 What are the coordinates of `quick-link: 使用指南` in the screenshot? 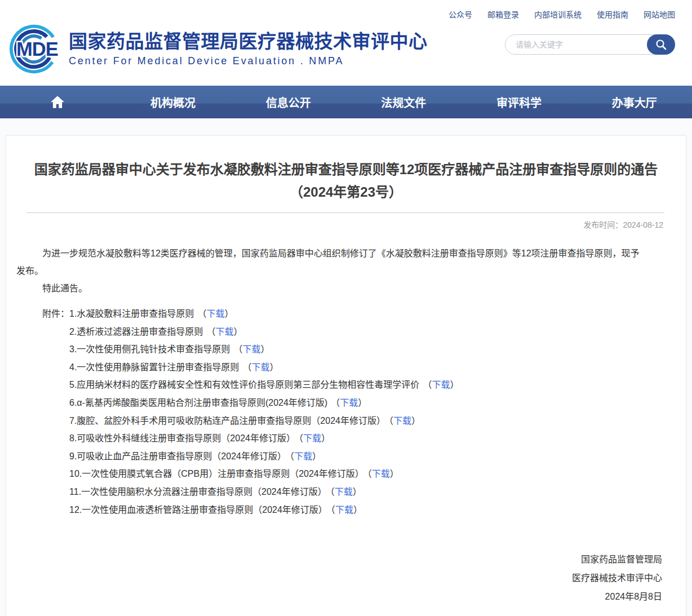 It's located at (613, 14).